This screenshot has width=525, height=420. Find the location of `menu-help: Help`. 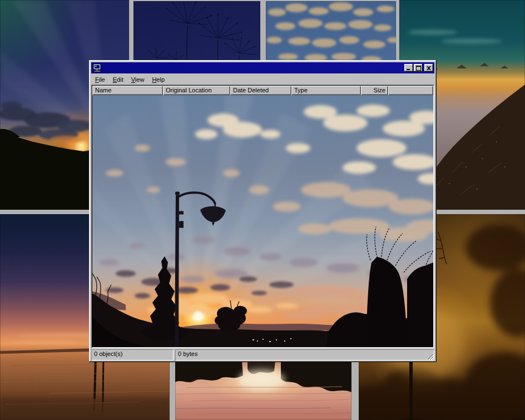

menu-help: Help is located at coordinates (158, 80).